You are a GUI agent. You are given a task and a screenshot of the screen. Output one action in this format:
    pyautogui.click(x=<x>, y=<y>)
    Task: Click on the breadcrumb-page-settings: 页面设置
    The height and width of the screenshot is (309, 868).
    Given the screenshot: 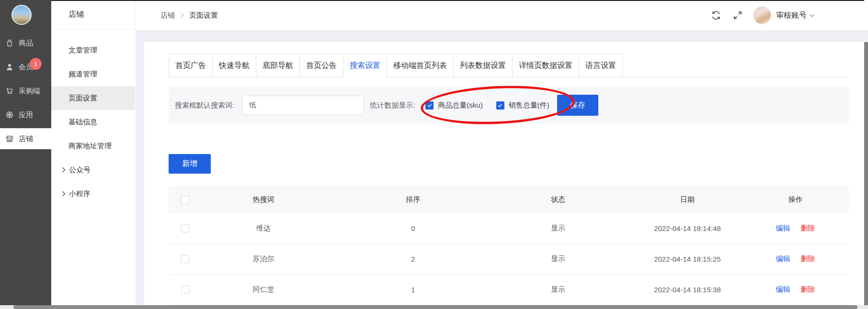 What is the action you would take?
    pyautogui.click(x=204, y=15)
    